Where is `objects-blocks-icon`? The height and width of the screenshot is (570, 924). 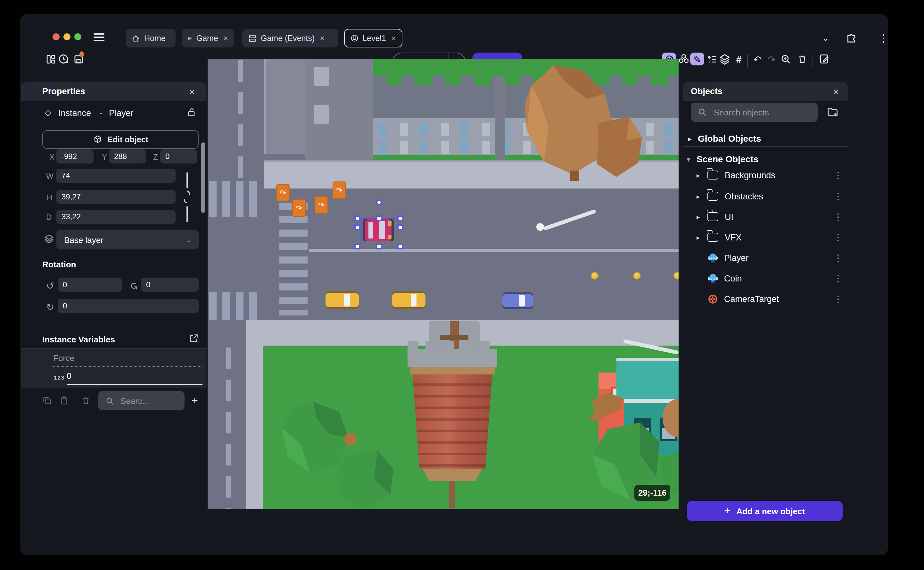
objects-blocks-icon is located at coordinates (684, 59).